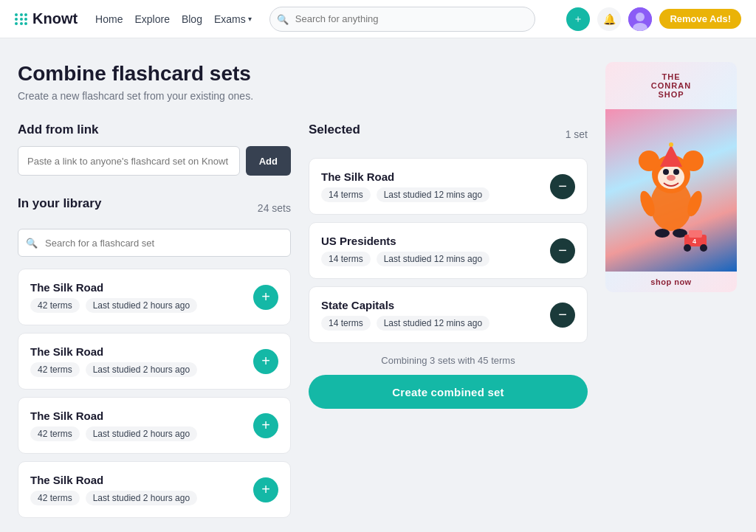 The width and height of the screenshot is (756, 532). Describe the element at coordinates (173, 19) in the screenshot. I see `nav-links: Home Explore Blog Exams` at that location.